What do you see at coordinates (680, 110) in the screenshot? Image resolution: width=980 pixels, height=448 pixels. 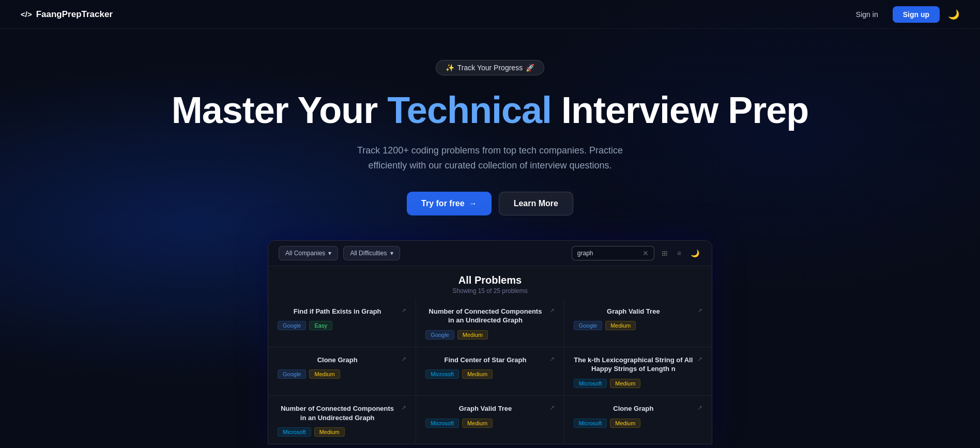 I see `hero-title-part2: Interview Prep` at bounding box center [680, 110].